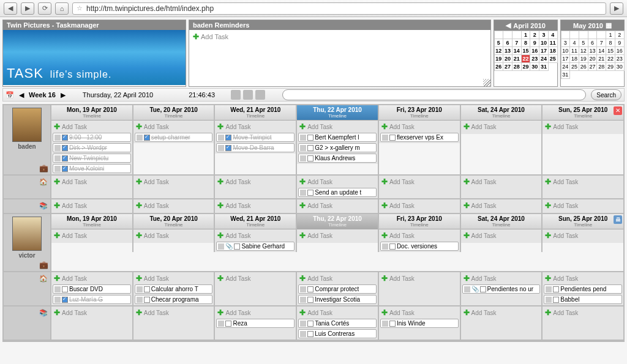 The image size is (627, 364). I want to click on task-item: Bert Kaempfert l, so click(337, 137).